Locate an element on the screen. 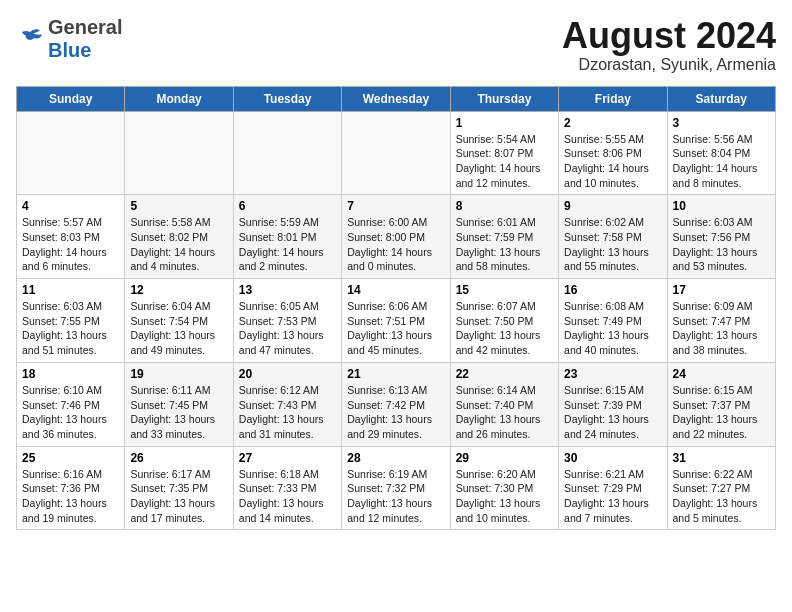 This screenshot has width=792, height=612. day-number-5: 5 is located at coordinates (178, 206).